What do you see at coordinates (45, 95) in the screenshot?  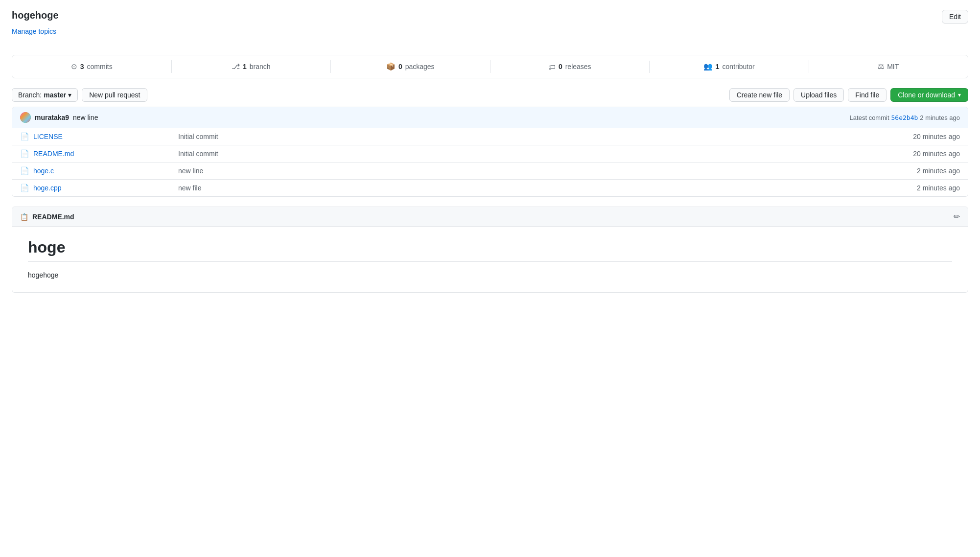 I see `branch-selector: Branch: master ▾` at bounding box center [45, 95].